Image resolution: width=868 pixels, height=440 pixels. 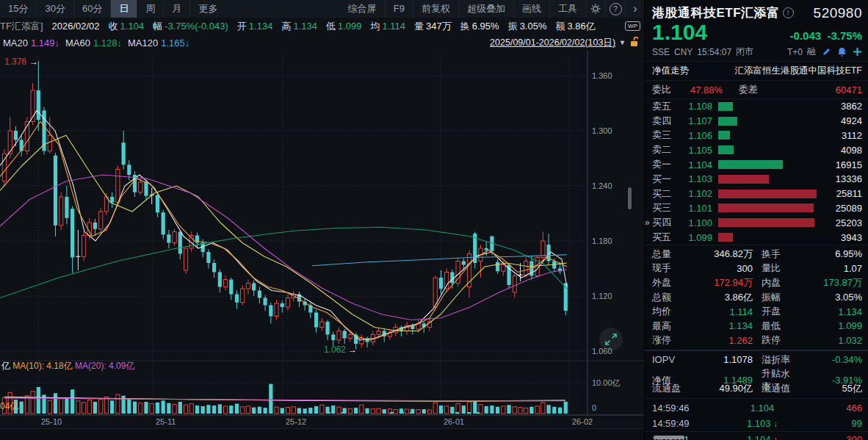 I want to click on ask-row-4: 卖四1.107 4924, so click(x=756, y=121).